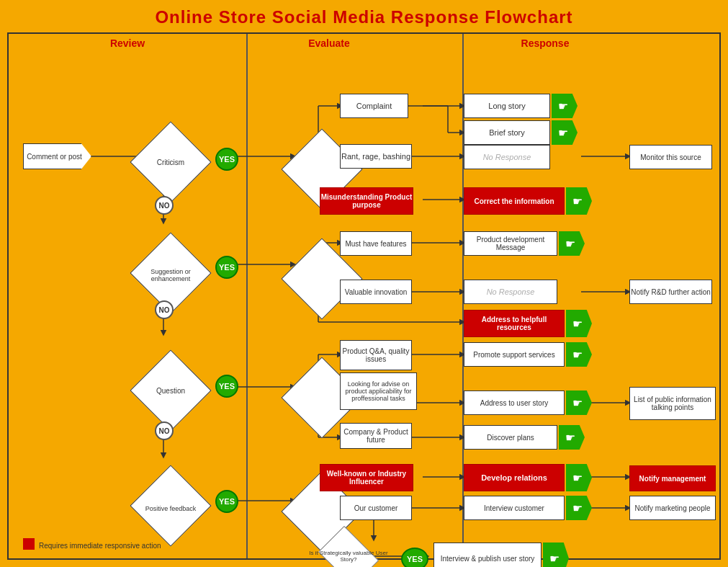  Describe the element at coordinates (511, 244) in the screenshot. I see `product-dev-box: Product development Message` at that location.